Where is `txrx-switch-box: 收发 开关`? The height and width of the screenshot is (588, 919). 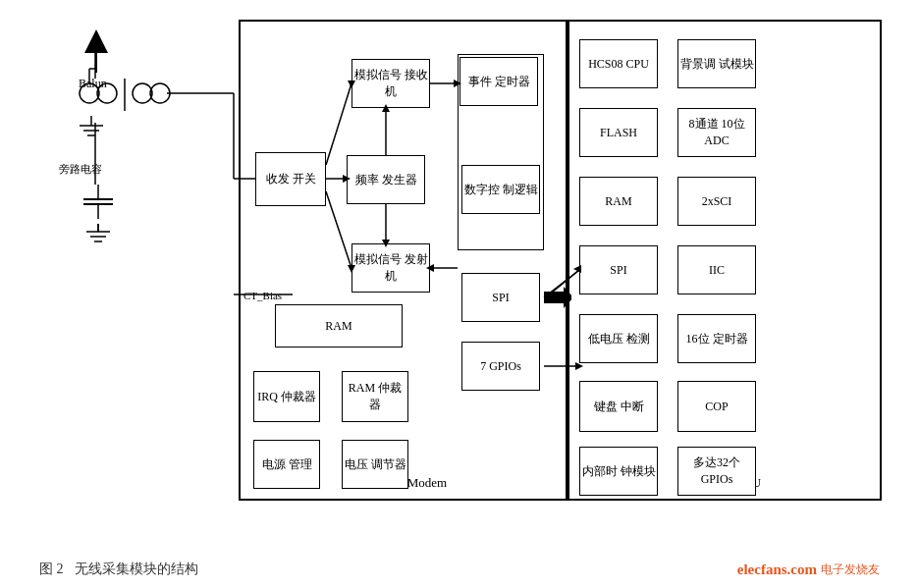 txrx-switch-box: 收发 开关 is located at coordinates (291, 179).